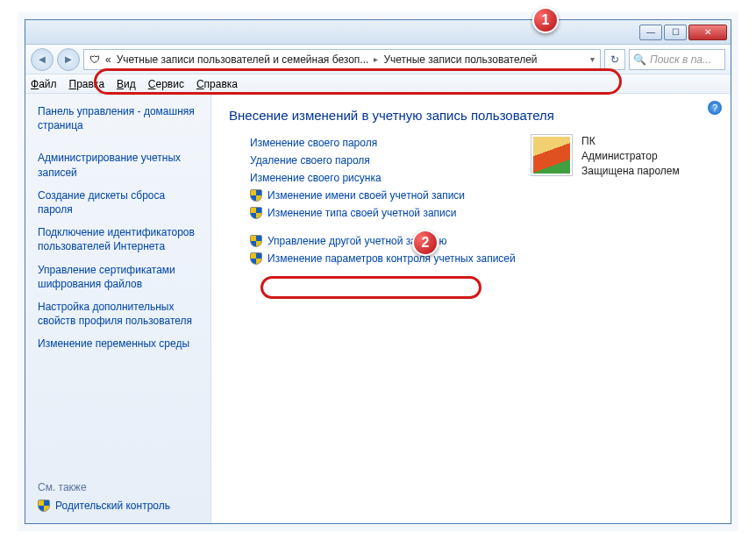 This screenshot has height=546, width=756. I want to click on annotation-badge-2: 2, so click(425, 243).